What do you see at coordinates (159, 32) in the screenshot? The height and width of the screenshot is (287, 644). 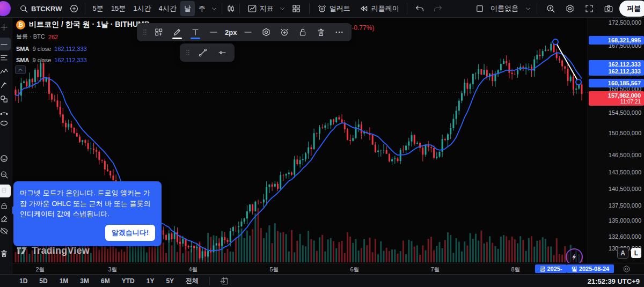 I see `template-button` at bounding box center [159, 32].